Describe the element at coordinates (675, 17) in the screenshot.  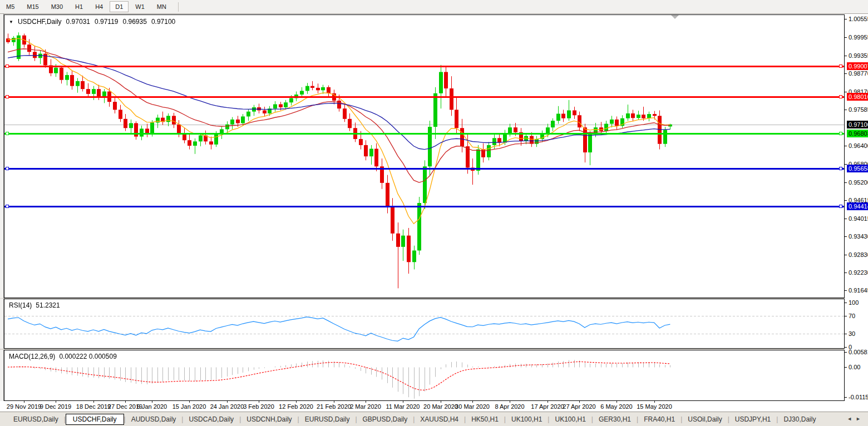
I see `chart-shift-marker-icon` at that location.